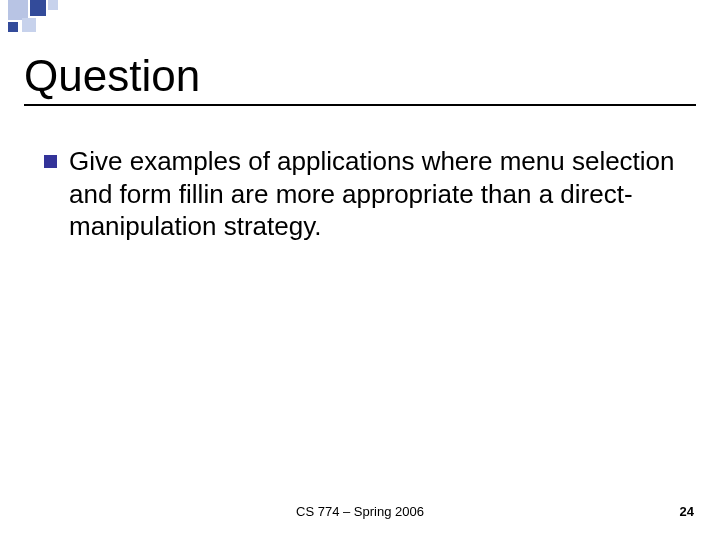  Describe the element at coordinates (50, 162) in the screenshot. I see `square-bullet-icon` at that location.